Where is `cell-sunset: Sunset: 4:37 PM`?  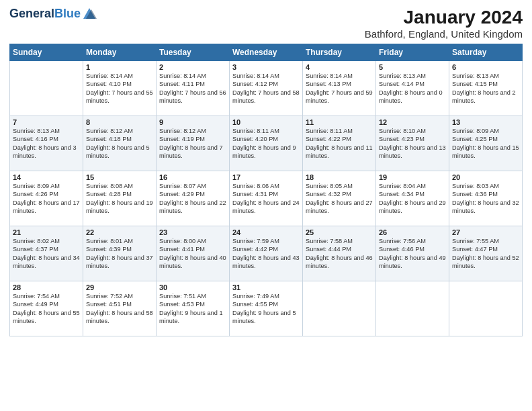 cell-sunset: Sunset: 4:37 PM is located at coordinates (36, 249).